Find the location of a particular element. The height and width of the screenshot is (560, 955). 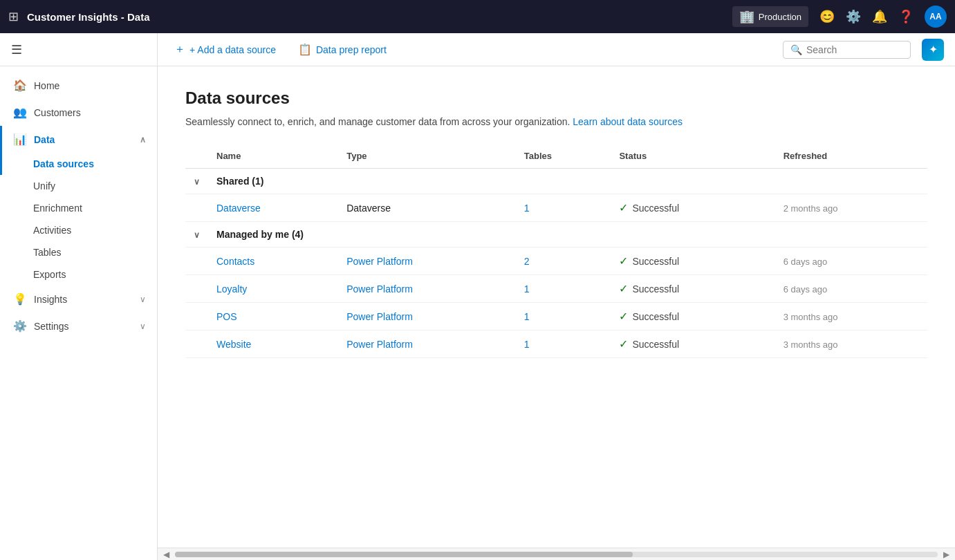

copilot-icon: ✦ is located at coordinates (933, 50).